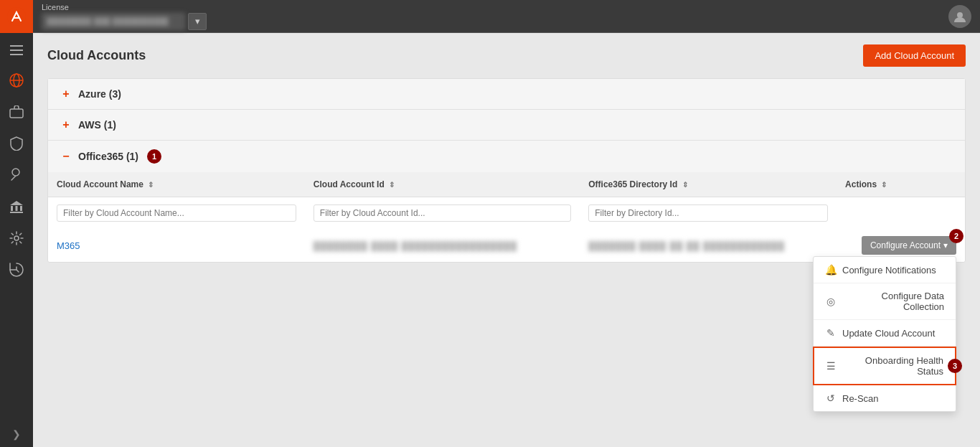  Describe the element at coordinates (492, 22) in the screenshot. I see `license-selector: ▾` at that location.